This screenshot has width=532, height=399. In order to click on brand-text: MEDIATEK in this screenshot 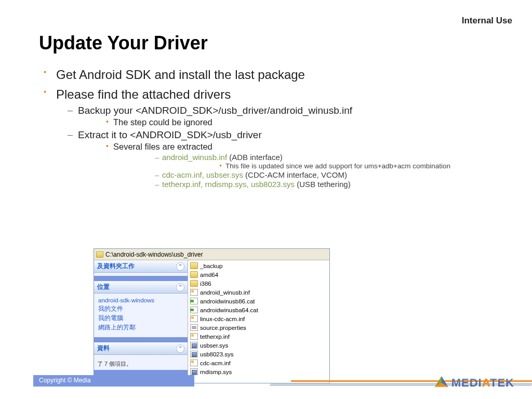, I will do `click(483, 383)`.